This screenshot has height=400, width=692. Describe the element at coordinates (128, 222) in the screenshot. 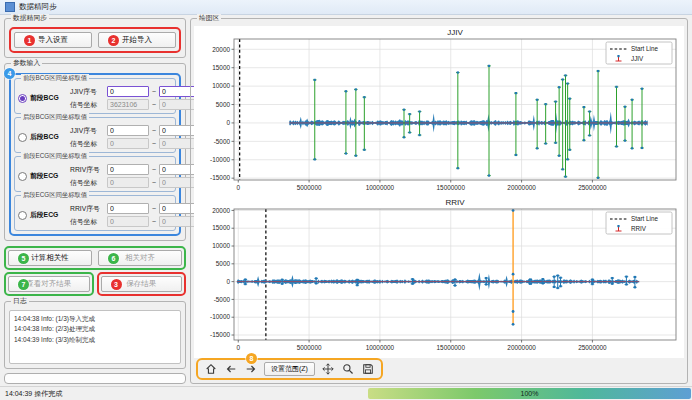

I see `rear-ecg-signal-min-input` at that location.